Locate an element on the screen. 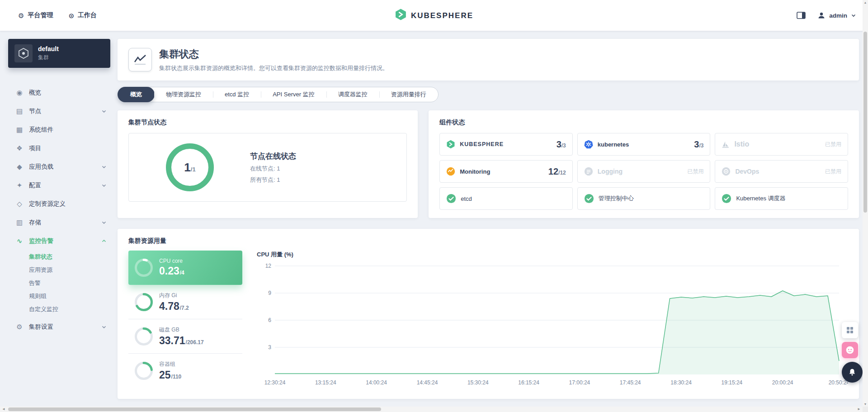 The image size is (868, 412). kubesphere-logo: KUBESPHERE is located at coordinates (434, 15).